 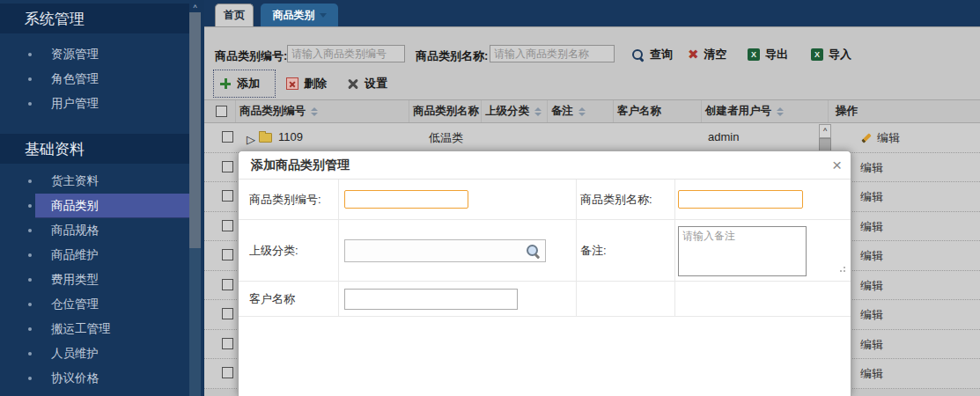 What do you see at coordinates (300, 165) in the screenshot?
I see `dialog-title: 添加商品类别管理` at bounding box center [300, 165].